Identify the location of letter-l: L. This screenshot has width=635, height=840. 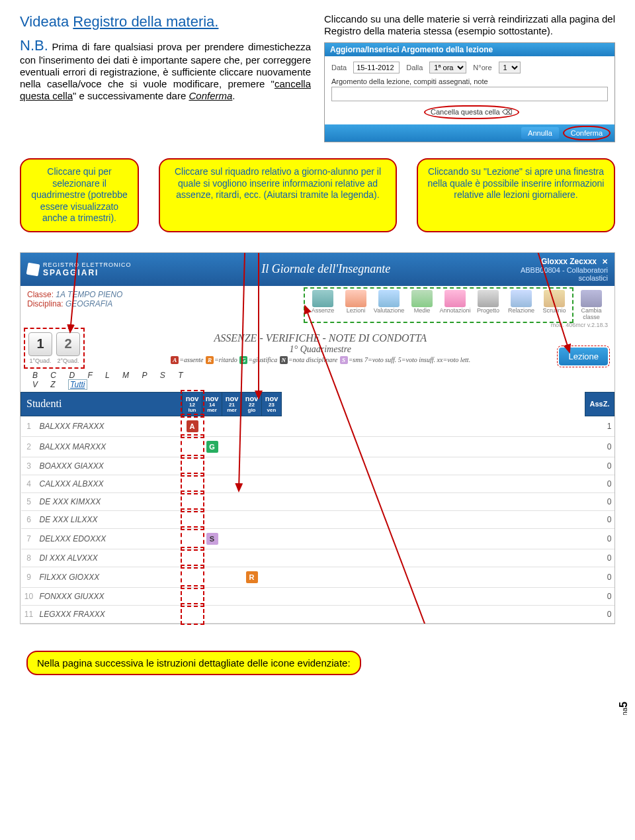
(107, 375).